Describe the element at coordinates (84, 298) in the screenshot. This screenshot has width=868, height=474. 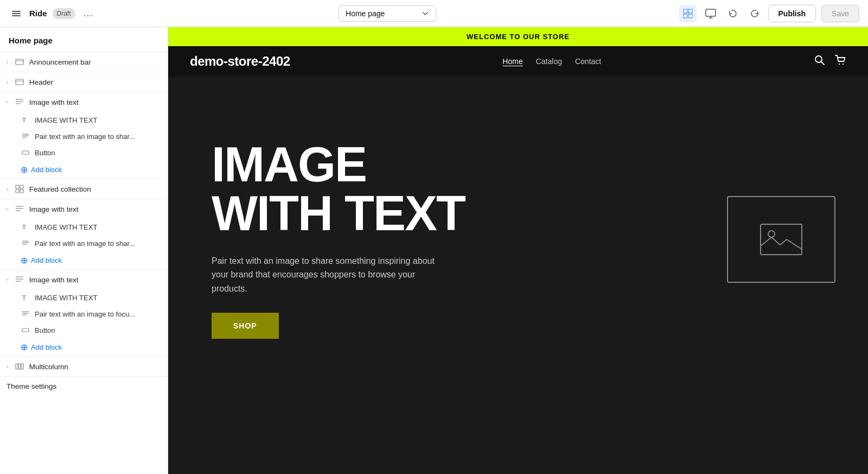
I see `sub-item-iwt3-title: T IMAGE WITH TEXT` at that location.